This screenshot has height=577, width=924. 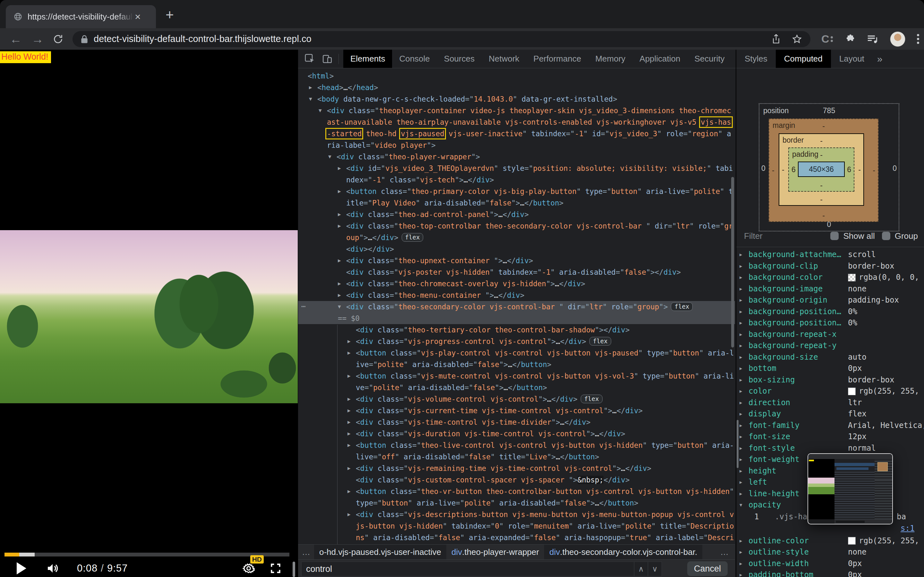 What do you see at coordinates (459, 59) in the screenshot?
I see `devtools-tab-sources: Sources` at bounding box center [459, 59].